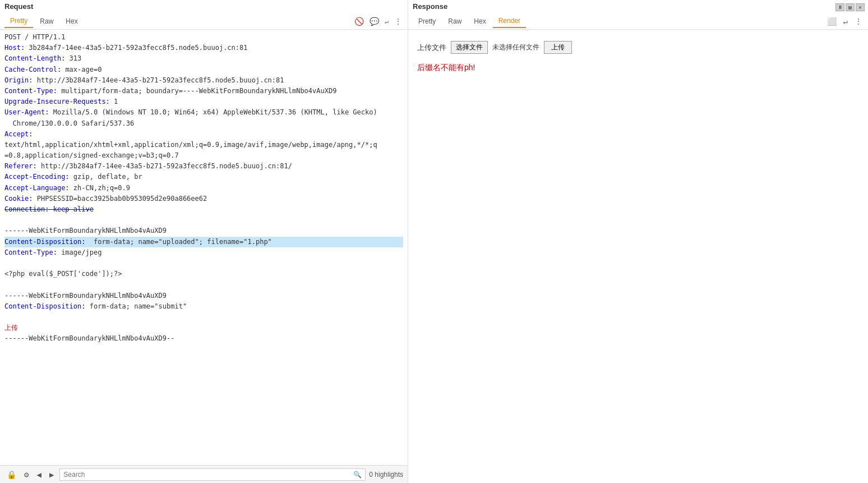 Image resolution: width=868 pixels, height=483 pixels. What do you see at coordinates (204, 177) in the screenshot?
I see `code-line-12: Accept-Encoding: gzip, deflate, br` at bounding box center [204, 177].